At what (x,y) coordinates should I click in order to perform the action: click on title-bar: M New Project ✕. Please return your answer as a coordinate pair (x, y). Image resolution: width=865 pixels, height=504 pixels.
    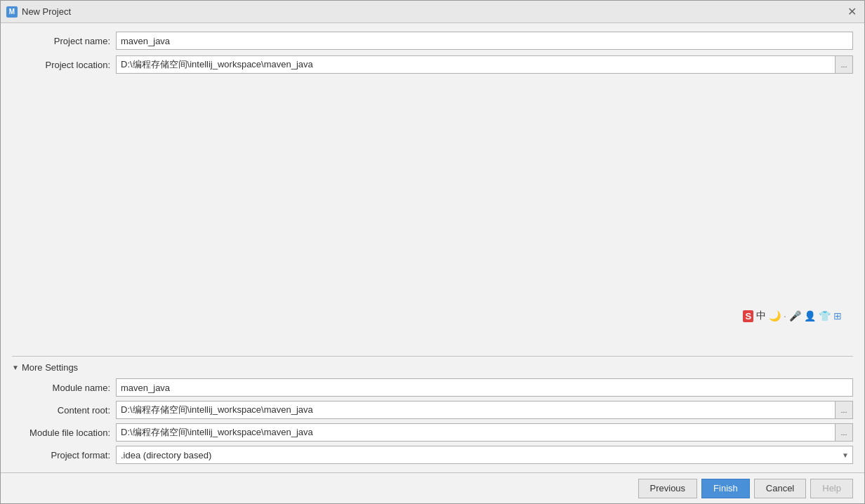
    Looking at the image, I should click on (432, 12).